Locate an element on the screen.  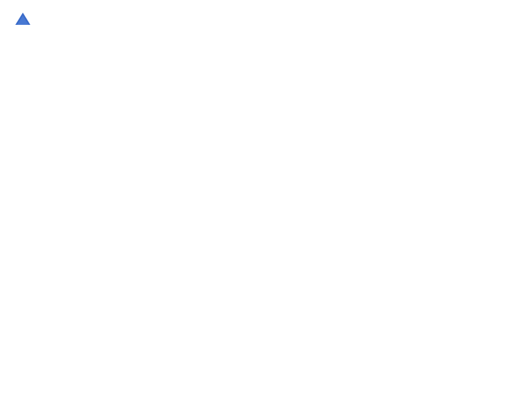
logo-icon is located at coordinates (23, 20).